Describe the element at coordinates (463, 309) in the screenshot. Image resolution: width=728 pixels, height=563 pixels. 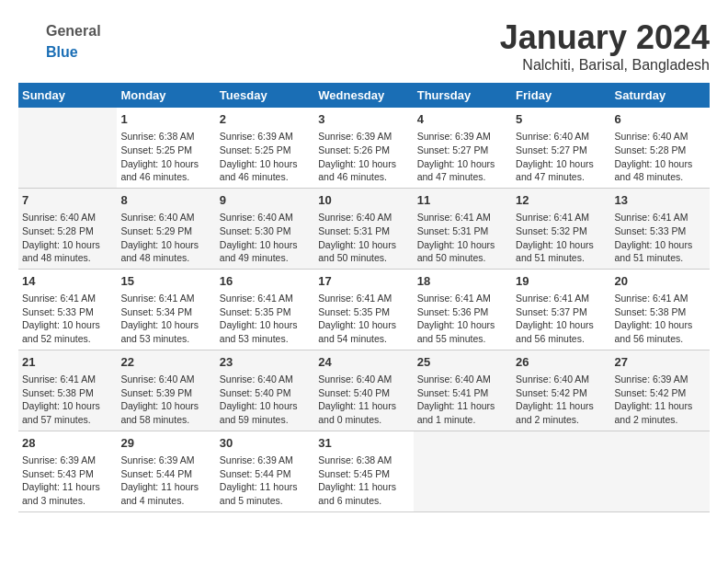
I see `calendar-cell: 18Sunrise: 6:41 AM Sunset: 5:36 PM Dayli…` at that location.